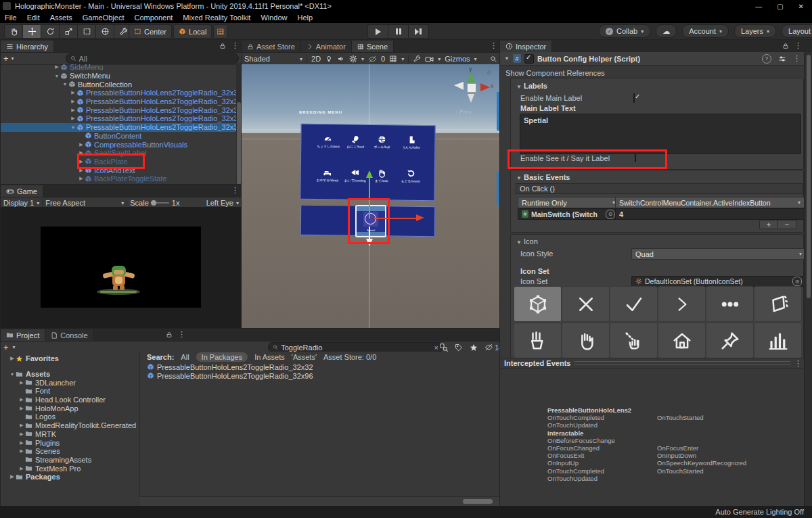 Image resolution: width=812 pixels, height=518 pixels. What do you see at coordinates (341, 59) in the screenshot?
I see `audio-toggle-icon` at bounding box center [341, 59].